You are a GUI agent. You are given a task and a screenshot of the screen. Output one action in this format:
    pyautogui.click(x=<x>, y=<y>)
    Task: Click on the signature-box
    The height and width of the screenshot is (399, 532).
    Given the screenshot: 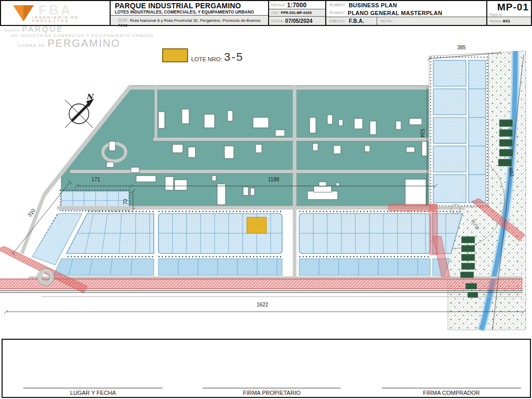 What is the action you would take?
    pyautogui.click(x=266, y=368)
    